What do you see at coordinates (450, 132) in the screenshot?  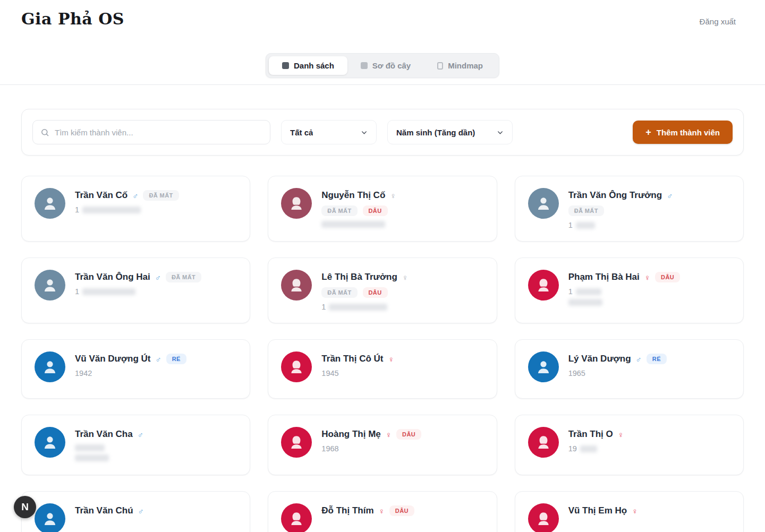 I see `sort-filter-dropdown: Năm sinh (Tăng dần)` at bounding box center [450, 132].